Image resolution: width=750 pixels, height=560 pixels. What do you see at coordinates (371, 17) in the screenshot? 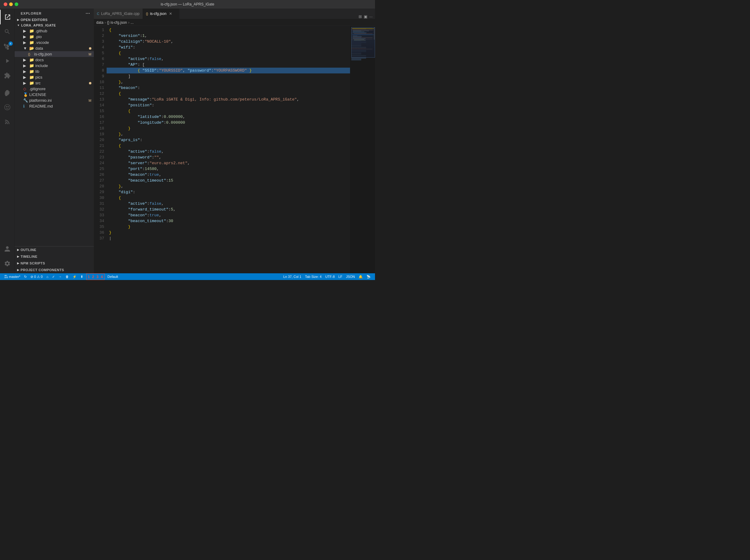
I see `tab-more-icon: ···` at bounding box center [371, 17].